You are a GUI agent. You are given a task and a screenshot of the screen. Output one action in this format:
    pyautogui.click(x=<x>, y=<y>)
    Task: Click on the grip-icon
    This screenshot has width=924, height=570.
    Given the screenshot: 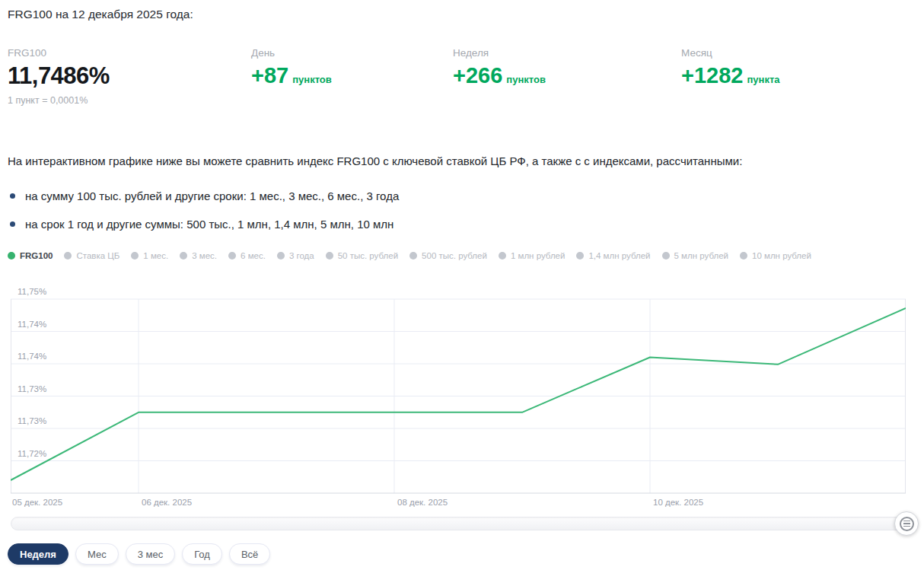 What is the action you would take?
    pyautogui.click(x=907, y=524)
    